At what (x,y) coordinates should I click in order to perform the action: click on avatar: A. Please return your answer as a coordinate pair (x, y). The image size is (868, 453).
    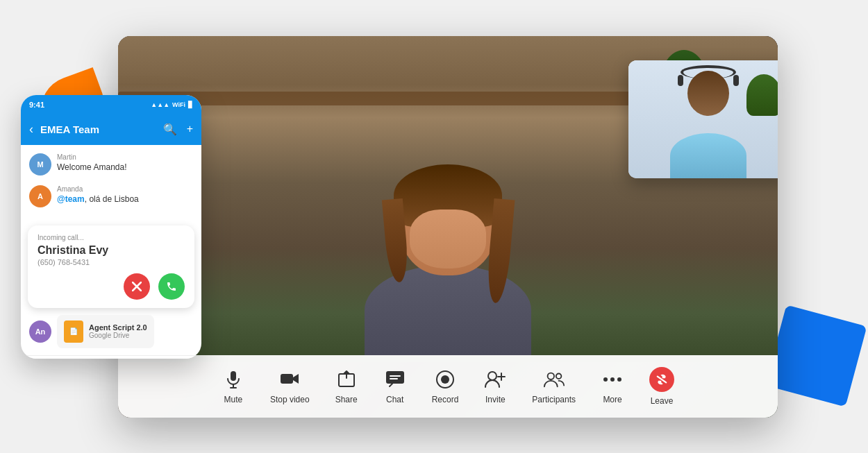
    Looking at the image, I should click on (40, 196).